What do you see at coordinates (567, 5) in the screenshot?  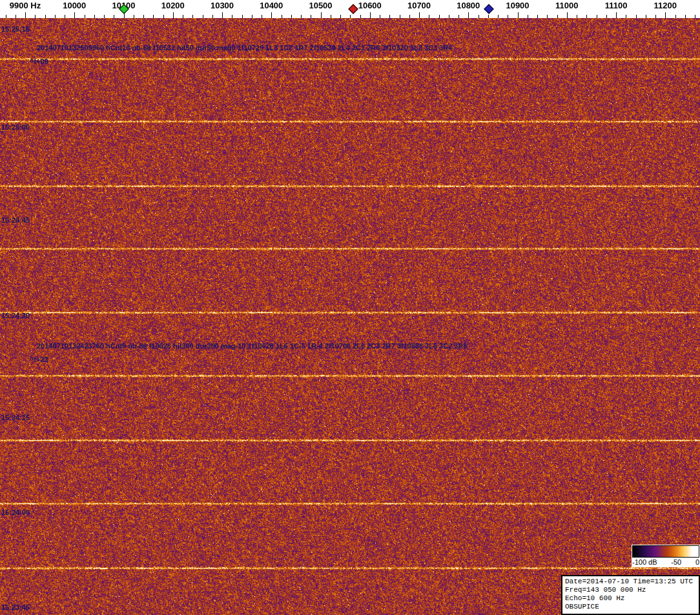 I see `freq-axis-label: 11000` at bounding box center [567, 5].